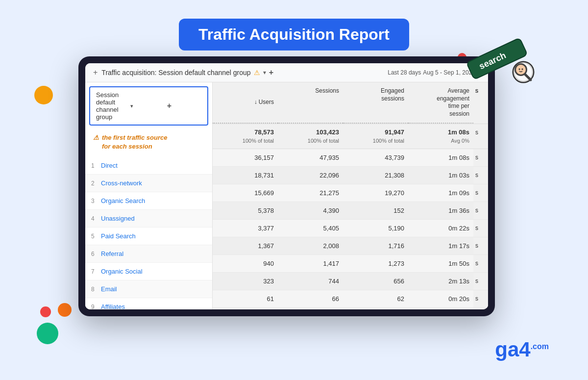 The image size is (588, 380). What do you see at coordinates (245, 176) in the screenshot?
I see `users-cell: 18,731` at bounding box center [245, 176].